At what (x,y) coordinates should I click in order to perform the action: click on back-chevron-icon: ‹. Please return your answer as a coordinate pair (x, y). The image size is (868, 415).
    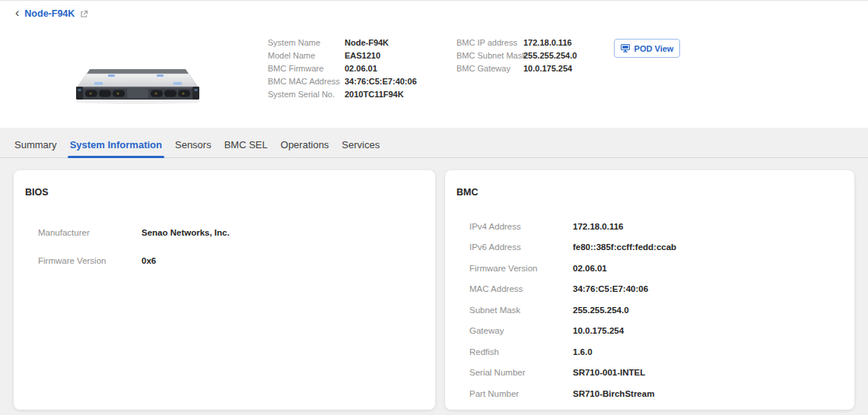
    Looking at the image, I should click on (17, 14).